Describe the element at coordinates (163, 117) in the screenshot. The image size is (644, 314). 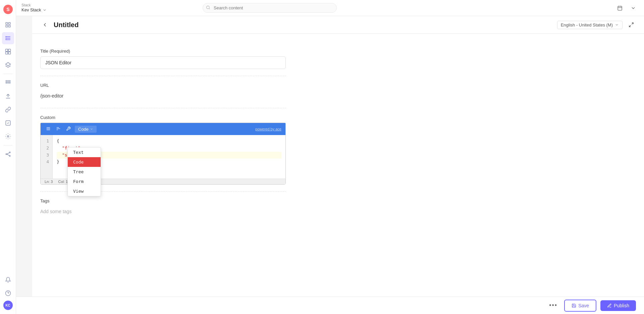
I see `custom-field-label: Custom` at that location.